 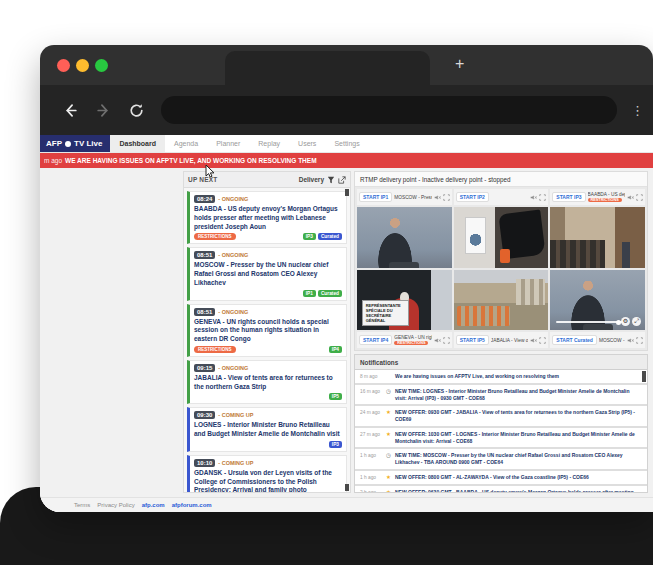 I want to click on notification-time: 8 m ago, so click(x=371, y=376).